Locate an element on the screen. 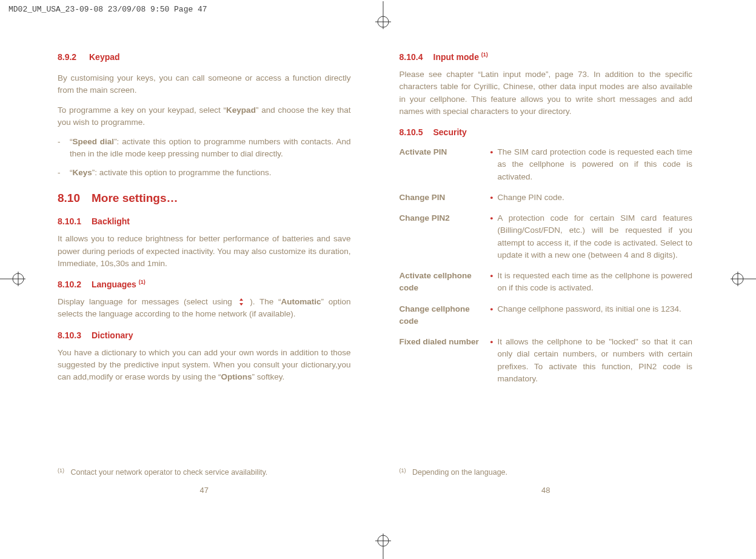 Image resolution: width=756 pixels, height=559 pixels. page-number: 48 is located at coordinates (546, 490).